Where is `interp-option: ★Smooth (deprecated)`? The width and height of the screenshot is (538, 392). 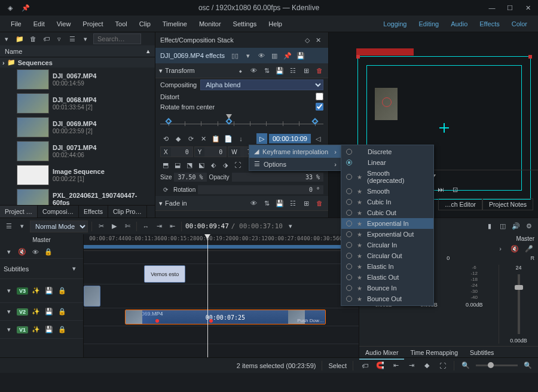
interp-option: ★Smooth (deprecated) is located at coordinates (387, 177).